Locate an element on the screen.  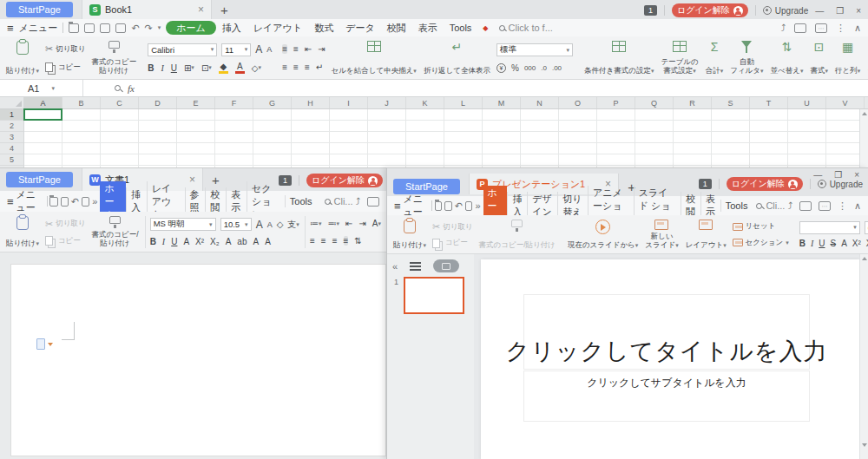
main-menu-icon: ≡ is located at coordinates (10, 28).